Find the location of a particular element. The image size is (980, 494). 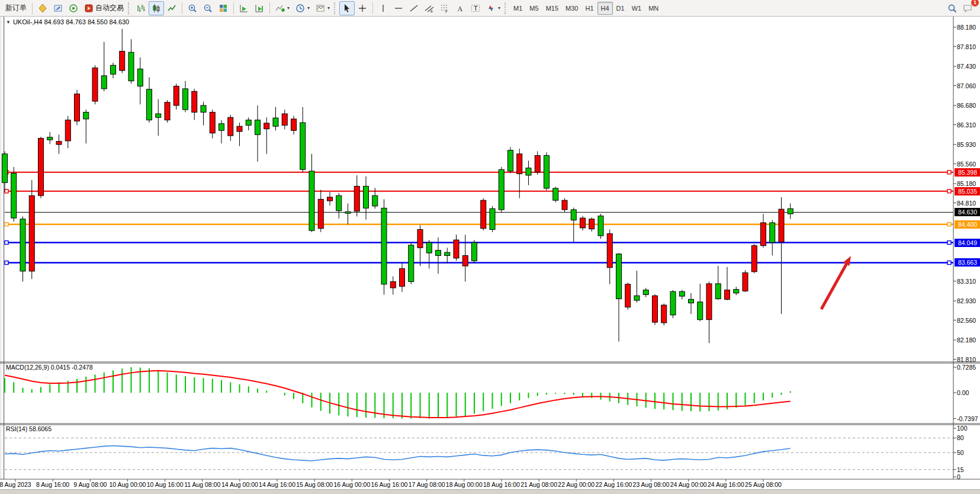

new-order-button-label: 新订单 is located at coordinates (16, 8).